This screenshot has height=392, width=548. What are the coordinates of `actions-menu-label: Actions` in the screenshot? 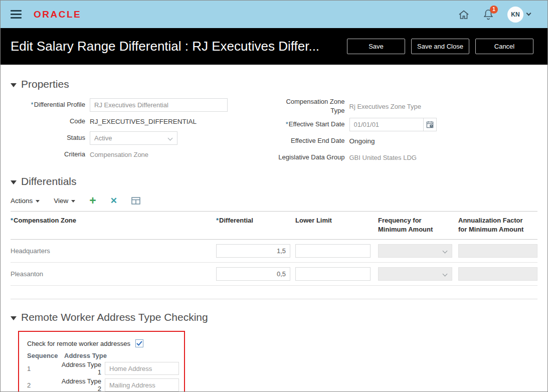 It's located at (22, 201).